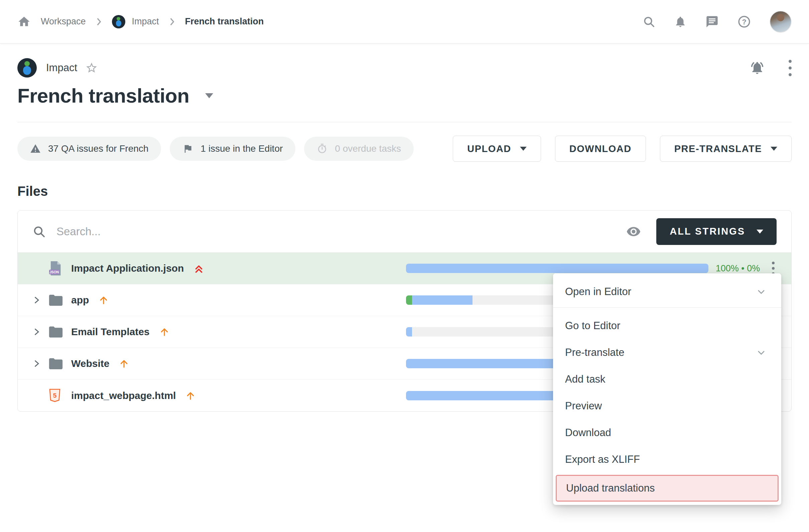 This screenshot has height=532, width=809. What do you see at coordinates (233, 149) in the screenshot?
I see `editor-issues-badge: 1 issue in the Editor` at bounding box center [233, 149].